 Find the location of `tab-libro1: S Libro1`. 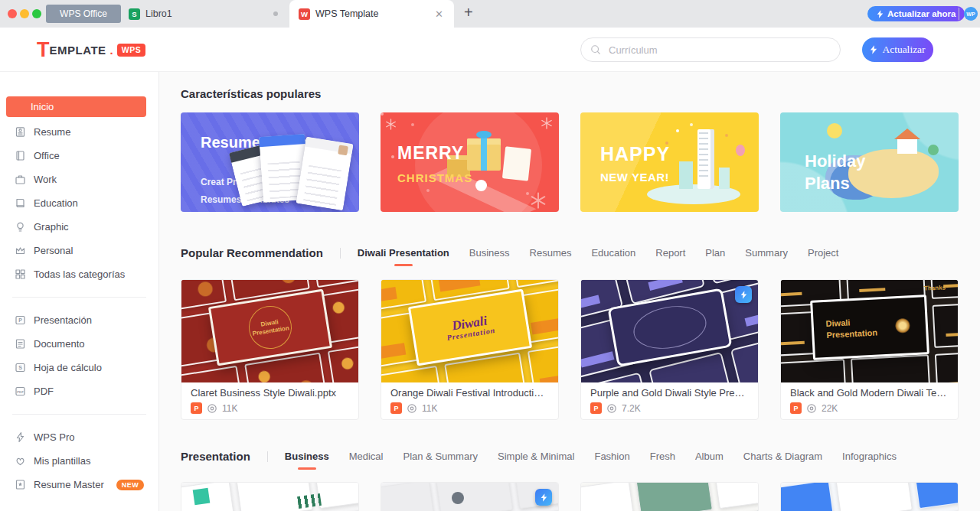

tab-libro1: S Libro1 is located at coordinates (150, 14).